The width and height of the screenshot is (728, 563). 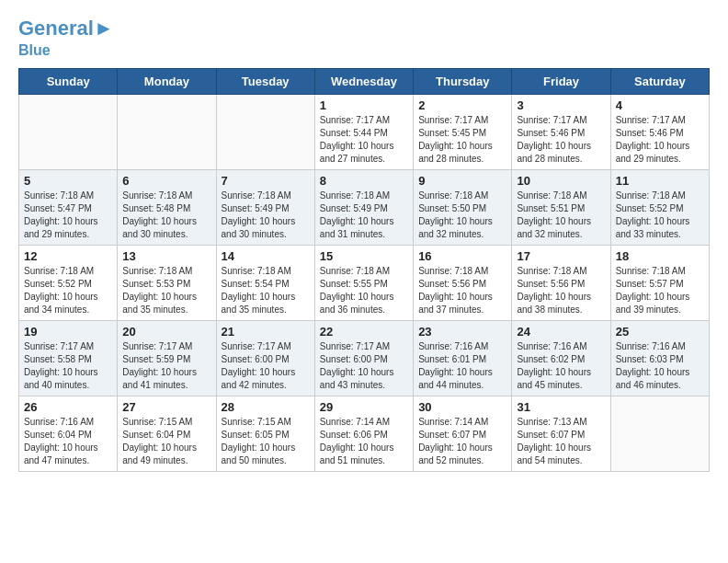 What do you see at coordinates (561, 283) in the screenshot?
I see `calendar-cell: 17Sunrise: 7:18 AM Sunset: 5:56 PM Dayli…` at bounding box center [561, 283].